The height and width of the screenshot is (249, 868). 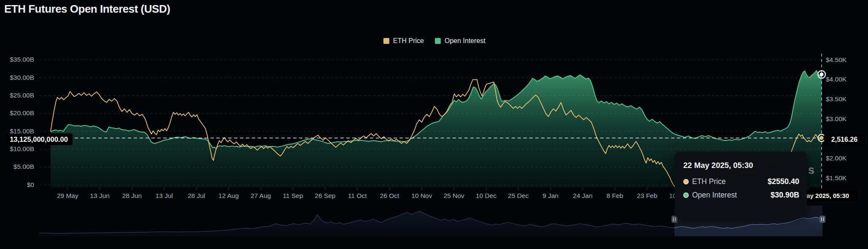 I want to click on tooltip-value: $30.90B, so click(x=785, y=195).